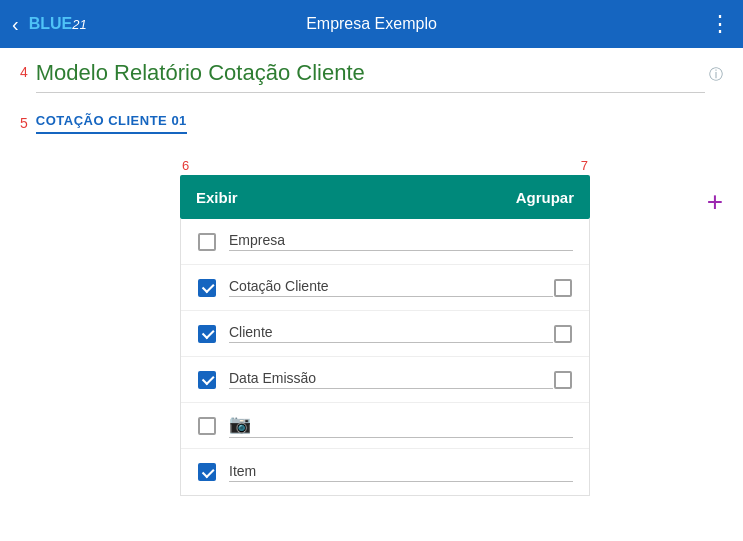 This screenshot has width=743, height=541. I want to click on agrupar-checkbox-cotacao, so click(563, 288).